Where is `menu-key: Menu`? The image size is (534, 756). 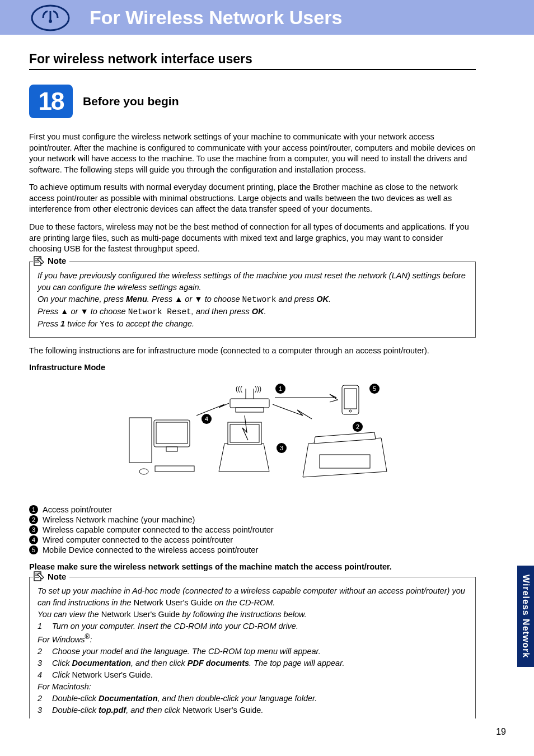 menu-key: Menu is located at coordinates (137, 299).